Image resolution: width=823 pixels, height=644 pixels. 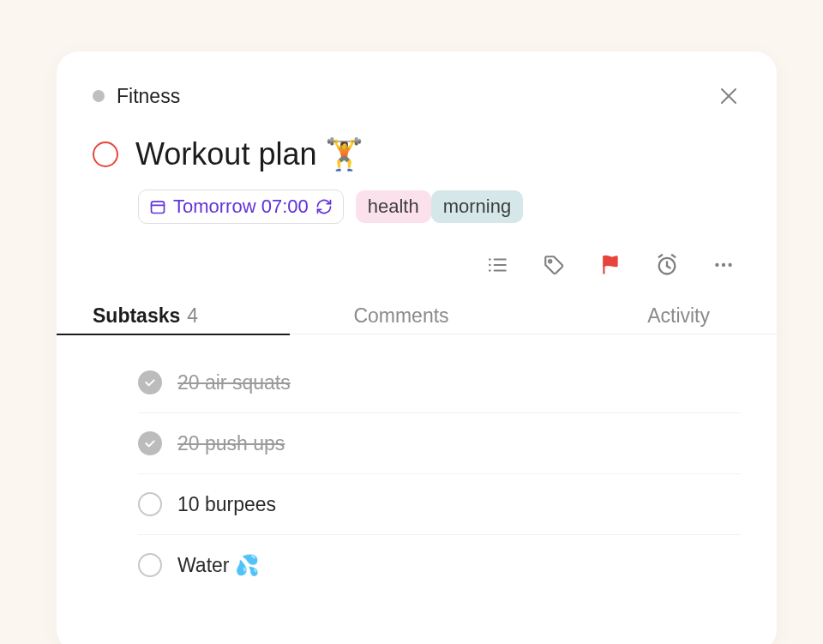 What do you see at coordinates (105, 154) in the screenshot?
I see `task-complete-checkbox` at bounding box center [105, 154].